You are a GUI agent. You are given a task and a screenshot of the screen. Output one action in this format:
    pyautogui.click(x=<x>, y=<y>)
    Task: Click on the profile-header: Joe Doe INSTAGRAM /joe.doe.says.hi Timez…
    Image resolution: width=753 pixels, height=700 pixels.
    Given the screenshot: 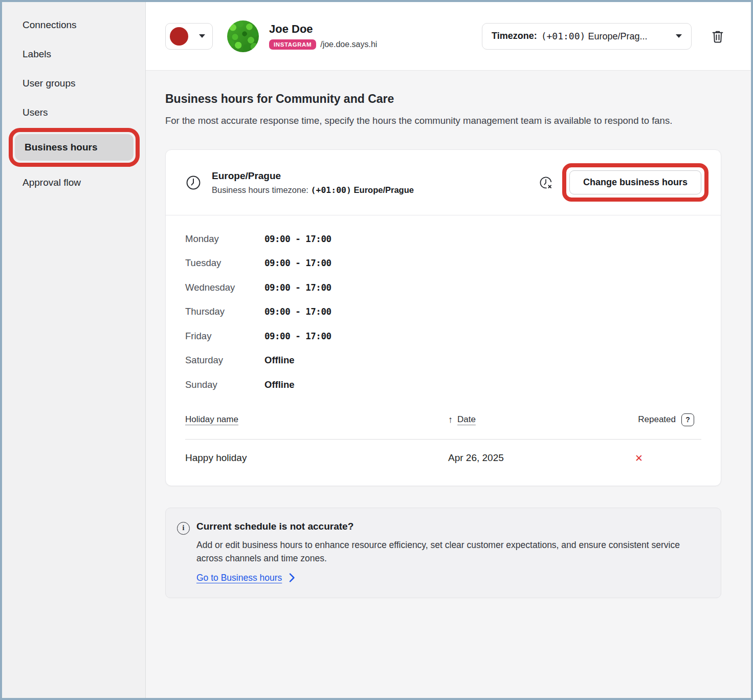 What is the action you would take?
    pyautogui.click(x=448, y=36)
    